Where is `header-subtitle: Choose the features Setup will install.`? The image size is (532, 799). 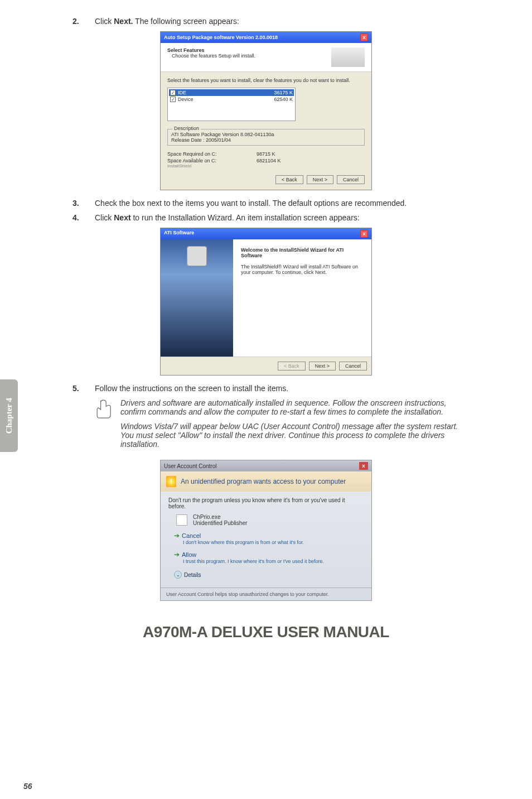
header-subtitle: Choose the features Setup will install. is located at coordinates (214, 56).